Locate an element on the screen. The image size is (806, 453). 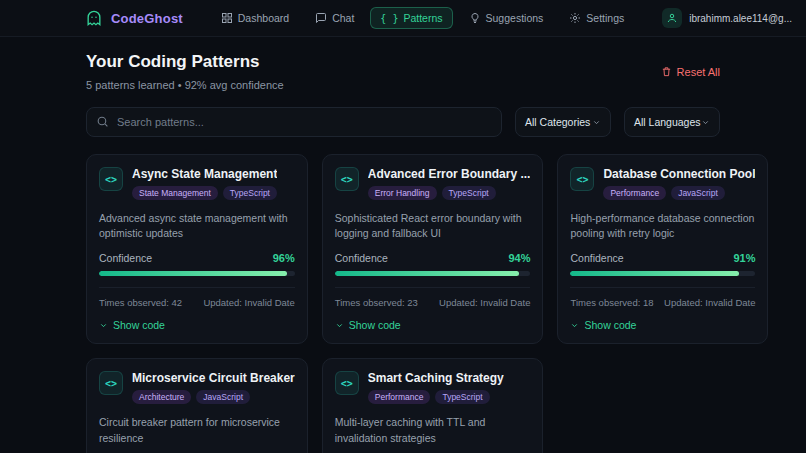
category-tag: Architecture is located at coordinates (162, 397).